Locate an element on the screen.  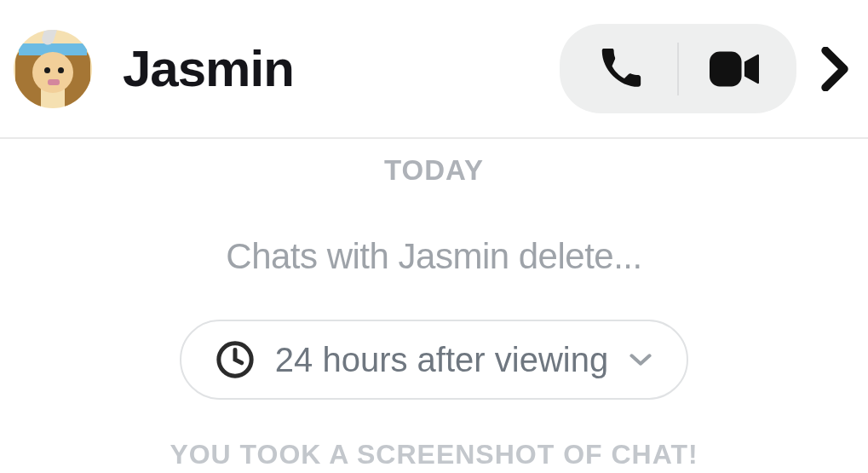
header-left: Jasmin is located at coordinates (153, 69).